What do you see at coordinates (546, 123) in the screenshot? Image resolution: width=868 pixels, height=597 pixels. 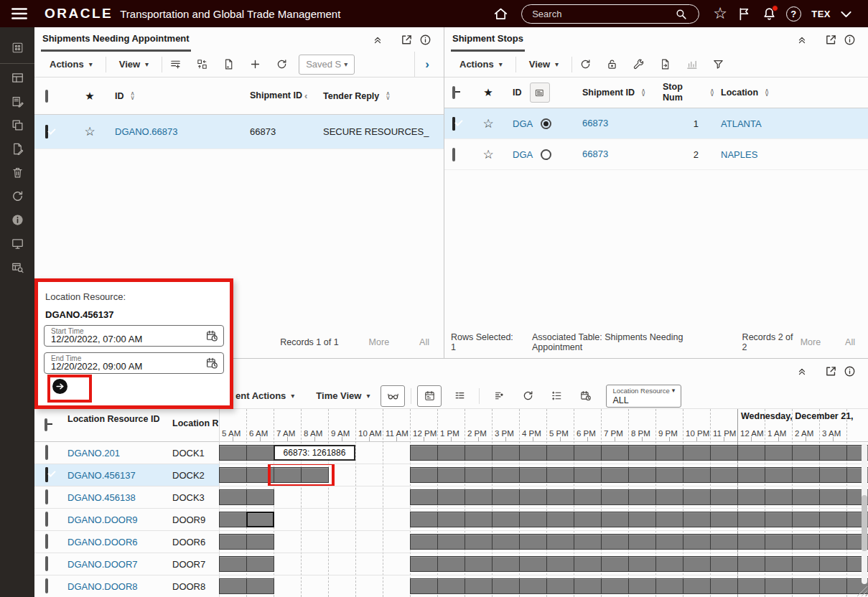 I see `stop-radio` at bounding box center [546, 123].